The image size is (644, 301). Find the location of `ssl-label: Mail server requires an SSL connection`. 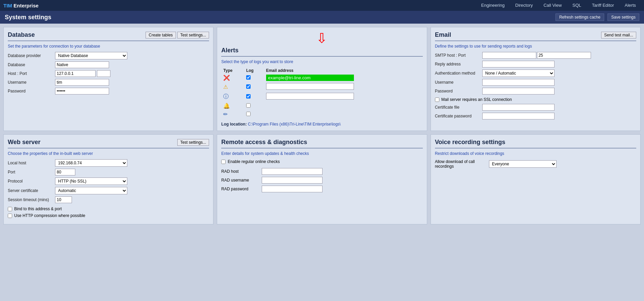

ssl-label: Mail server requires an SSL connection is located at coordinates (477, 100).